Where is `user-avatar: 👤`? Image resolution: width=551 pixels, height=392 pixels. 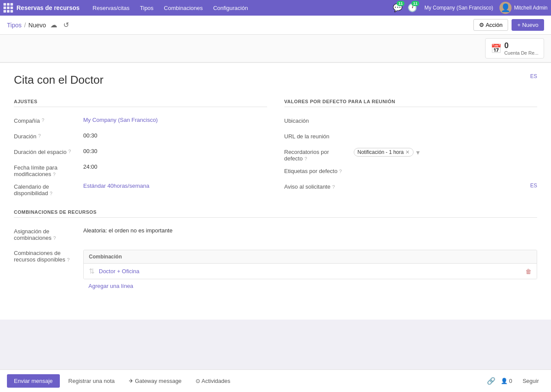 user-avatar: 👤 is located at coordinates (505, 8).